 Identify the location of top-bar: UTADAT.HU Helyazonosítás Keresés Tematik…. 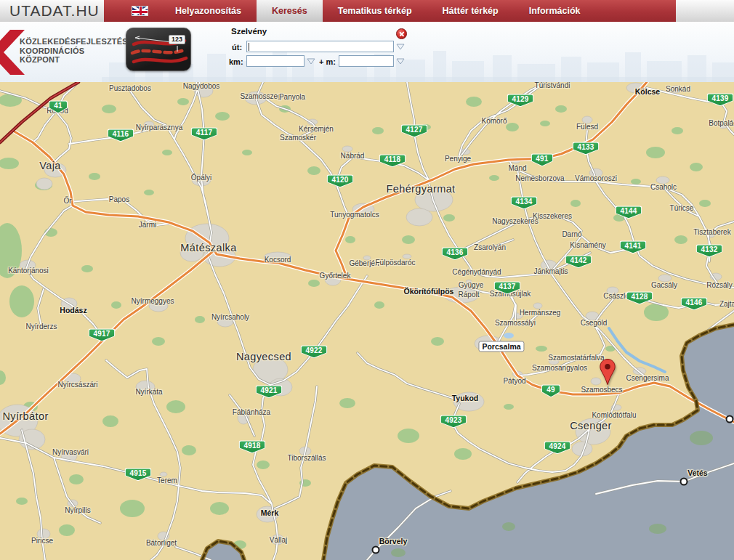
(367, 11).